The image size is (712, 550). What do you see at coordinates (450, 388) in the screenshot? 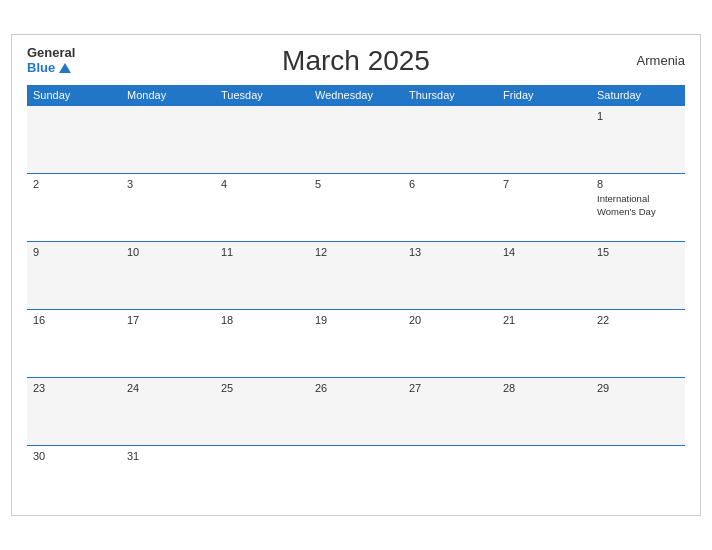
I see `day-number: 27` at bounding box center [450, 388].